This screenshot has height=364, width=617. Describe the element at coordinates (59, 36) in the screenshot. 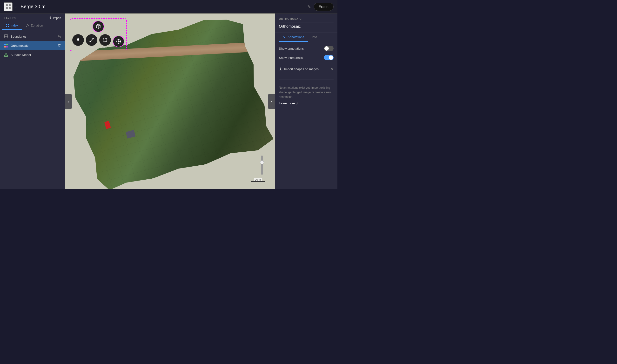

I see `eye-off-icon` at that location.